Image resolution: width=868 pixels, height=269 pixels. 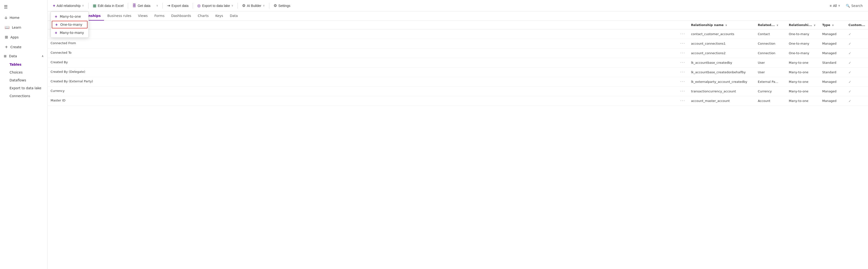 I want to click on export-lake-button: ◎ Export to data lake ∨, so click(x=215, y=6).